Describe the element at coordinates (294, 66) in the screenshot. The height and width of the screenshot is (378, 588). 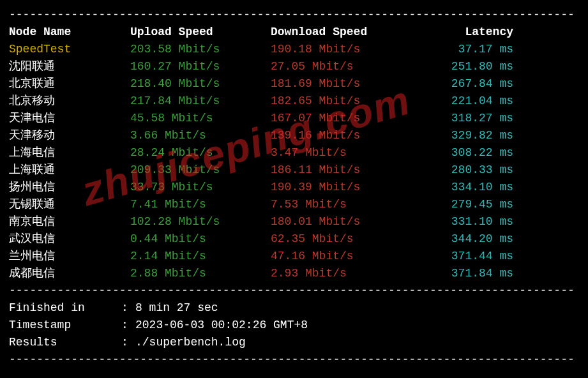
I see `table-row: 沈阳联通160.27 Mbit/s27.05 Mbit/s251.80 ms` at that location.